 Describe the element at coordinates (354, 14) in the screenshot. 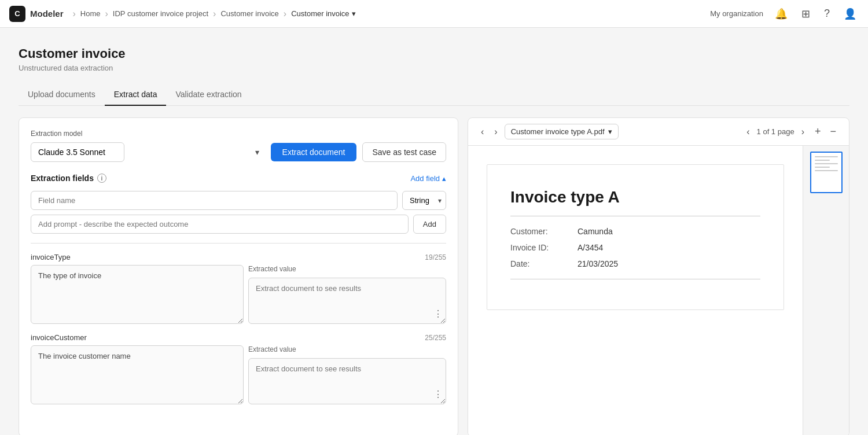

I see `chevron-down-icon: ▾` at that location.